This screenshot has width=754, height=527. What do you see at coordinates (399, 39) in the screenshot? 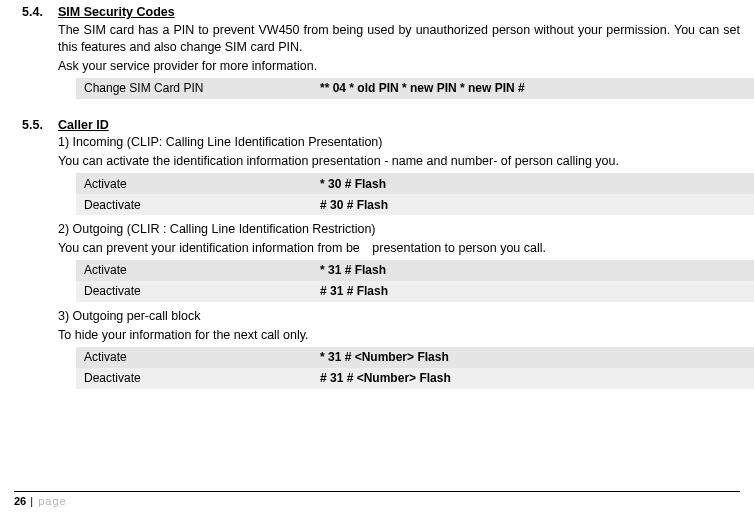
I see `paragraph: The SIM card has a PIN to prevent VW450 …` at bounding box center [399, 39].